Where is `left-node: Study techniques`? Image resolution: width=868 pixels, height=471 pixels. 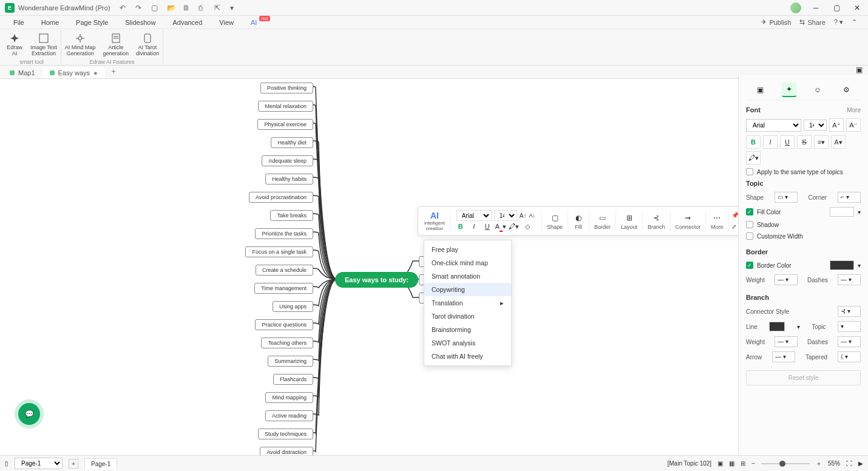
left-node: Study techniques is located at coordinates (285, 434).